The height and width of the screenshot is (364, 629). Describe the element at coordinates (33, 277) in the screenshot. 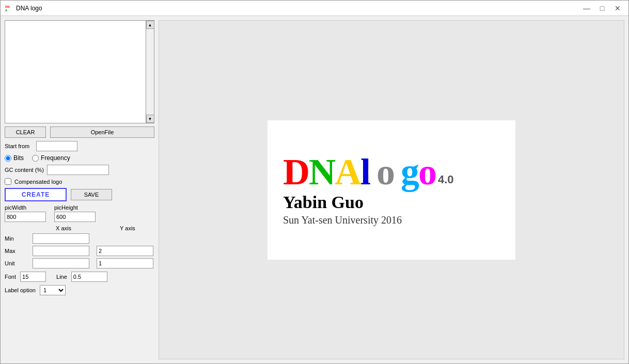

I see `font-input` at that location.